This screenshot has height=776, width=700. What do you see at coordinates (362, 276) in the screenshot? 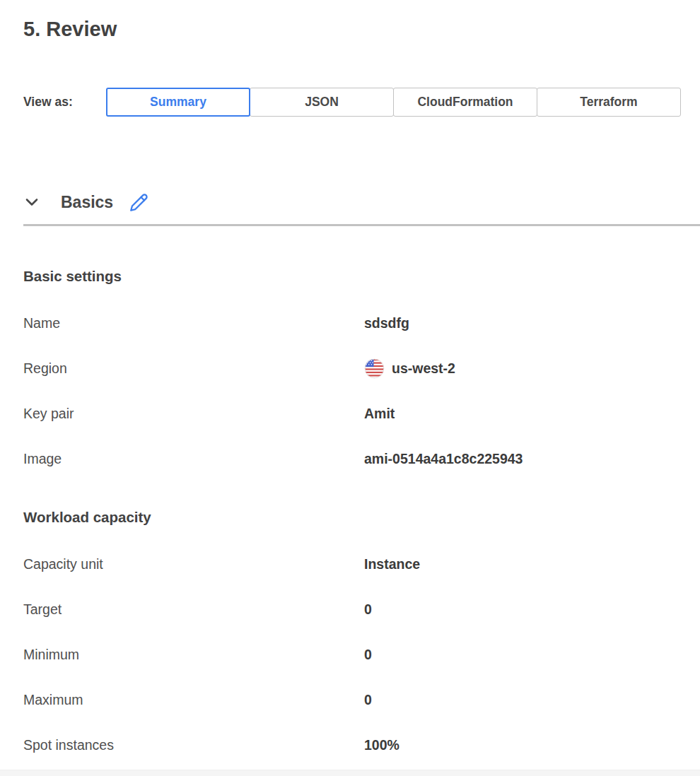
I see `group-heading-basic-settings: Basic settings` at bounding box center [362, 276].